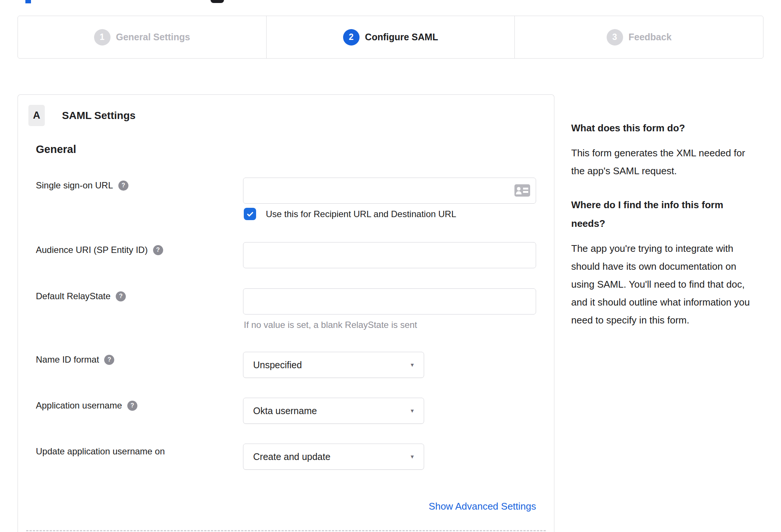  I want to click on help-question-2-body: The app you're trying to integrate with …, so click(663, 284).